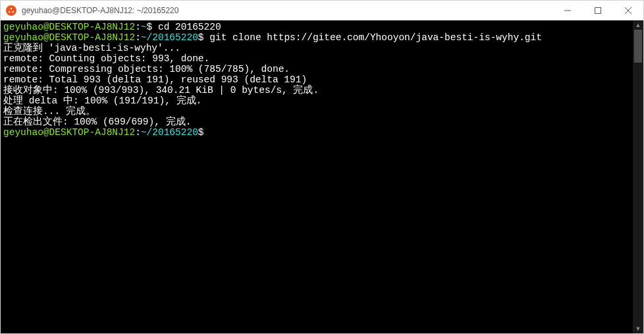 This screenshot has width=644, height=334. What do you see at coordinates (638, 25) in the screenshot?
I see `scroll-up-icon: ▲` at bounding box center [638, 25].